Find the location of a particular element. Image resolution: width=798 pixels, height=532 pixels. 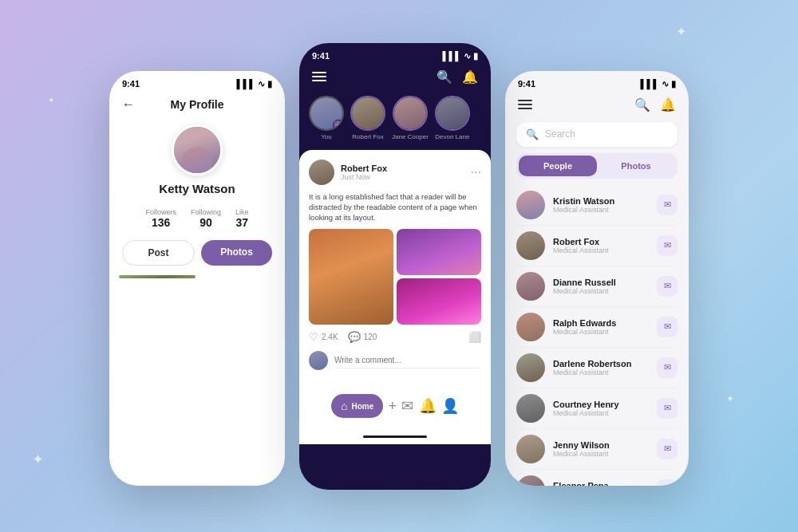

stories-row: + You Robert Fox Jane Cooper Devon Lane is located at coordinates (395, 118).